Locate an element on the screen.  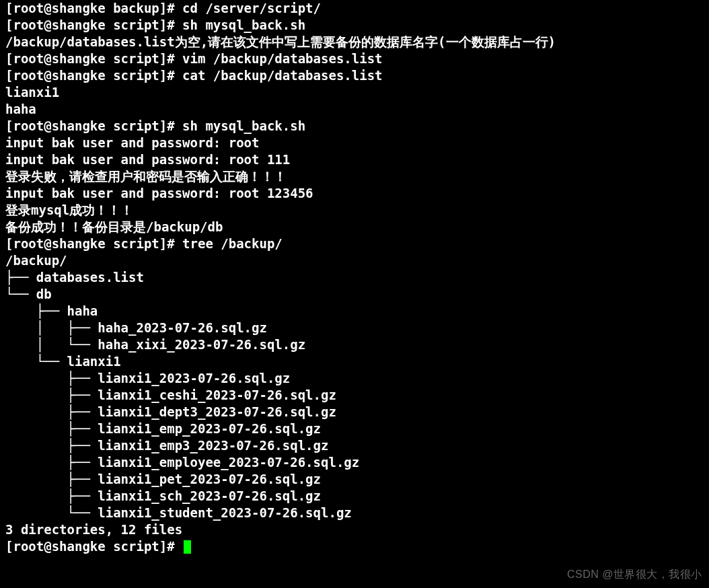
terminal-output-line: ├── lianxi1_emp_2023-07-26.sql.gz is located at coordinates (354, 429).